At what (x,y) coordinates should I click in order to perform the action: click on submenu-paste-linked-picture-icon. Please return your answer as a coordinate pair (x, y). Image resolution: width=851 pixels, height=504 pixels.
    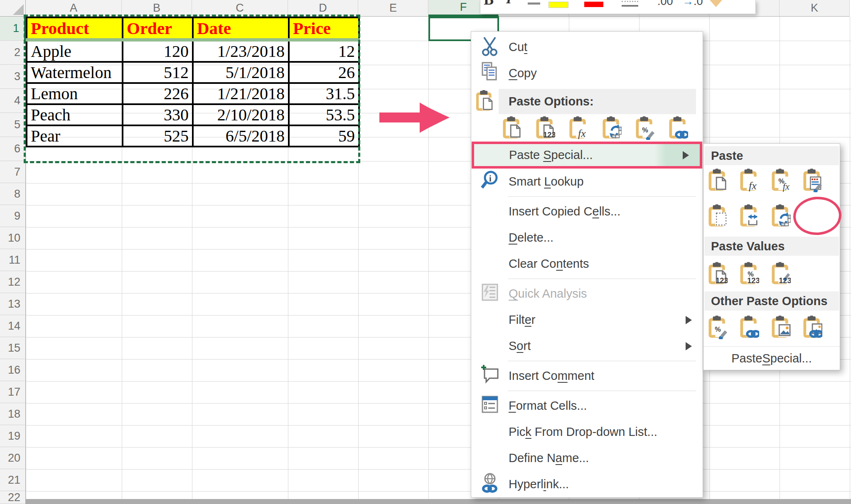
    Looking at the image, I should click on (813, 327).